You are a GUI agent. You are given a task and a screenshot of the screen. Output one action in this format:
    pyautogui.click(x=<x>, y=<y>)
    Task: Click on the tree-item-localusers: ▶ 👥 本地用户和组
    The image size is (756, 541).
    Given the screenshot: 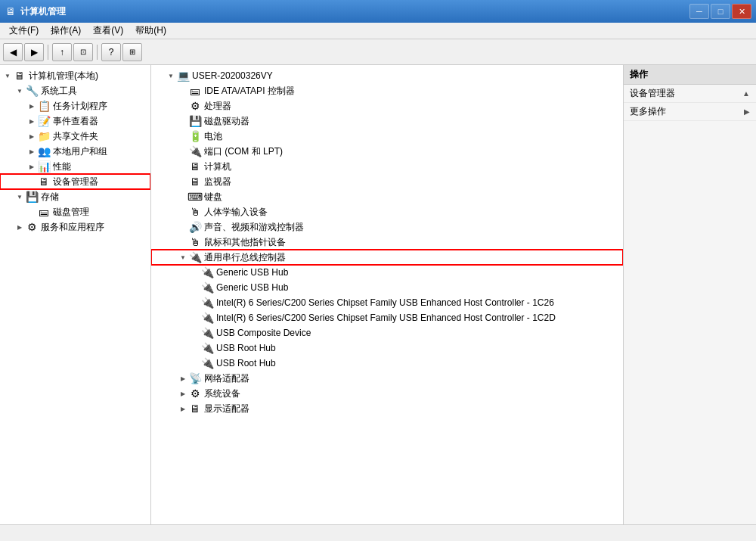 What is the action you would take?
    pyautogui.click(x=76, y=151)
    